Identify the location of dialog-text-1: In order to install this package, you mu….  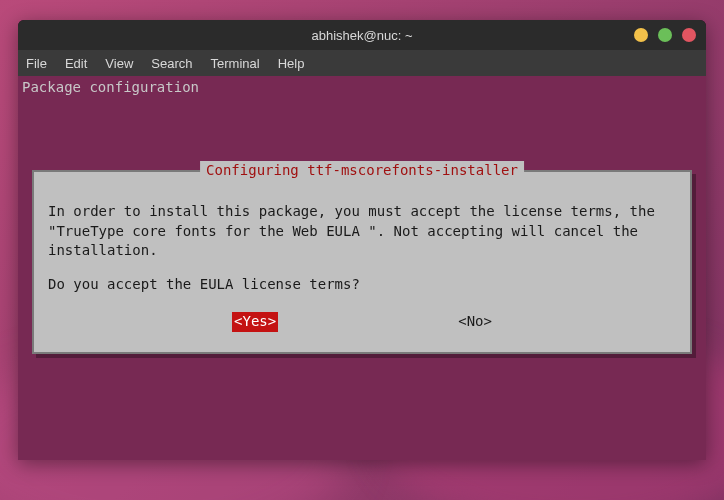
(362, 232).